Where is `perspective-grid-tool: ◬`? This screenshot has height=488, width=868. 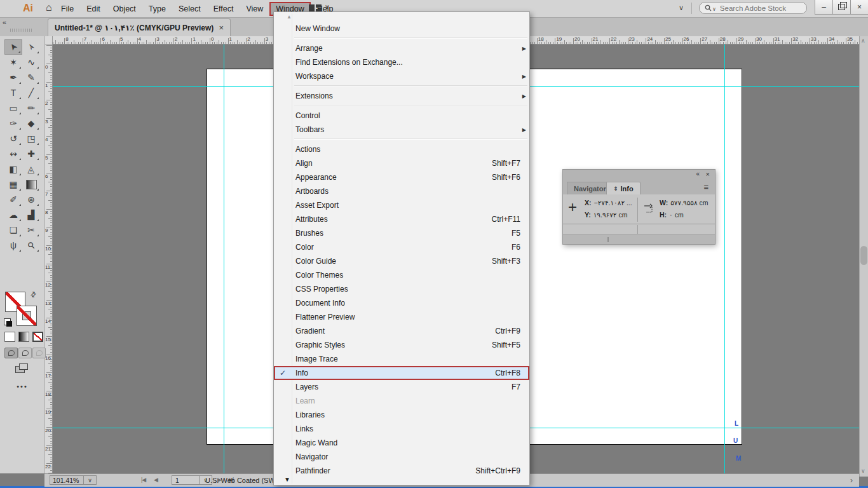 perspective-grid-tool: ◬ is located at coordinates (31, 169).